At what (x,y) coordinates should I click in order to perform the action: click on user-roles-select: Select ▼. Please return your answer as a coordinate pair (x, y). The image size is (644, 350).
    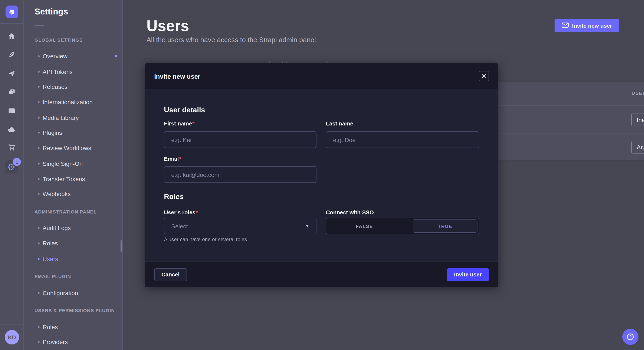
    Looking at the image, I should click on (240, 226).